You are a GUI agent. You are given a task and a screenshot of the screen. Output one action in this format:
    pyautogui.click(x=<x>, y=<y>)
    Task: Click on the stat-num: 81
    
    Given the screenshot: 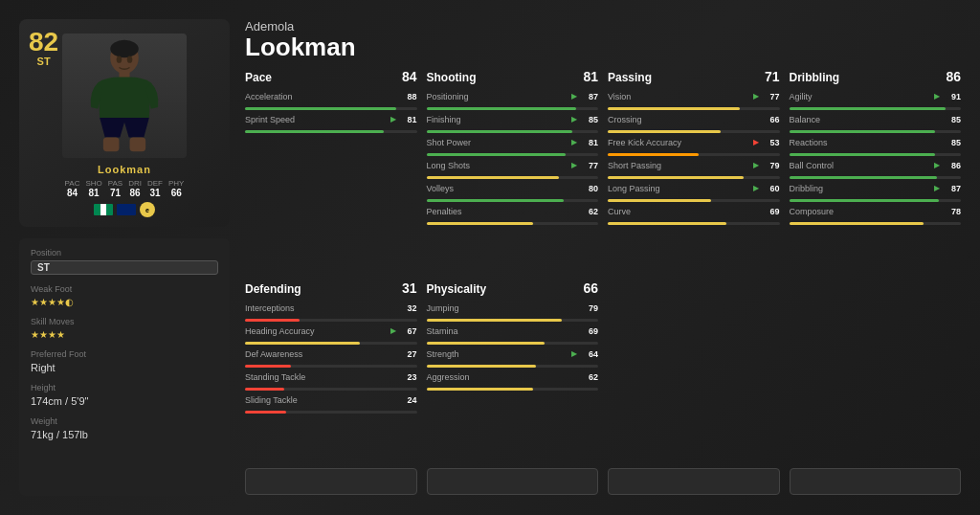 What is the action you would take?
    pyautogui.click(x=590, y=143)
    